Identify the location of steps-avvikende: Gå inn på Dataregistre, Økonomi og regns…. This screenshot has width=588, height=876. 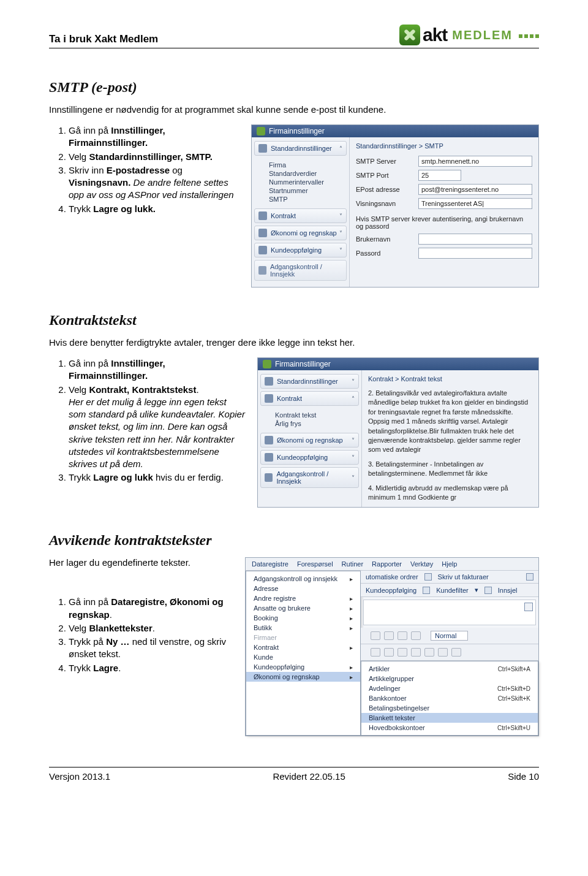
(141, 635).